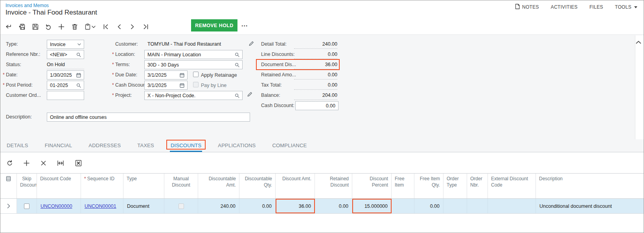 The image size is (644, 233). I want to click on post-period-label: *Post Period:, so click(18, 85).